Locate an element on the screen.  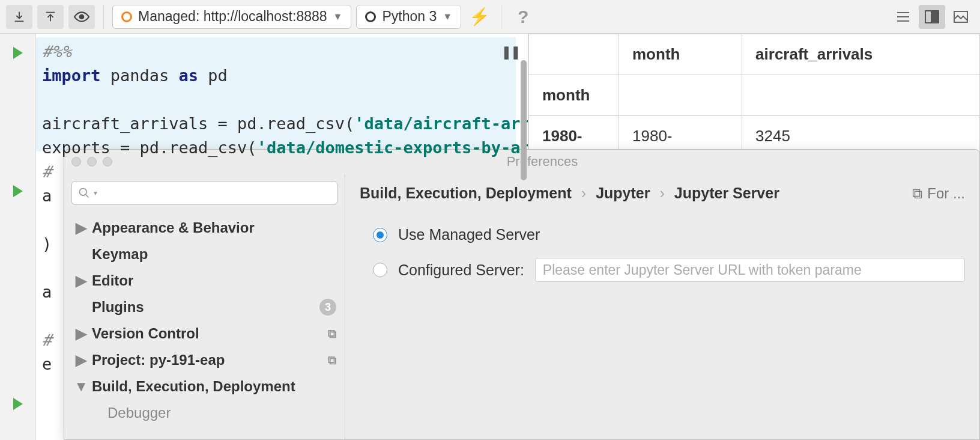
help-button: ? is located at coordinates (523, 17).